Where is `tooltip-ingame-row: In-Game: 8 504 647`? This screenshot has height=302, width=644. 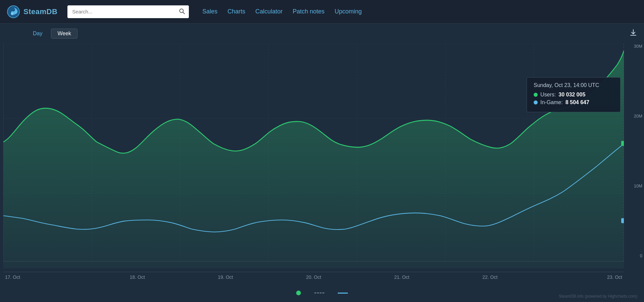 tooltip-ingame-row: In-Game: 8 504 647 is located at coordinates (574, 102).